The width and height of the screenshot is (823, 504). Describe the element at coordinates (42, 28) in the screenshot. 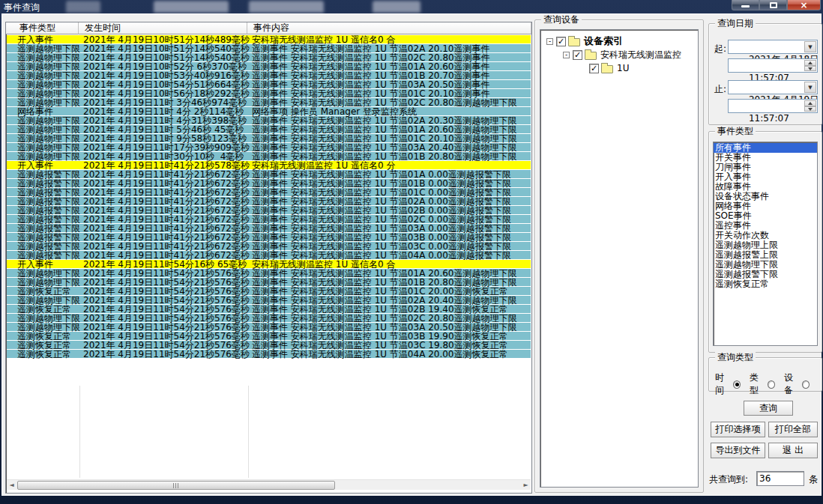

I see `column-header-event-type: 事件类型` at that location.